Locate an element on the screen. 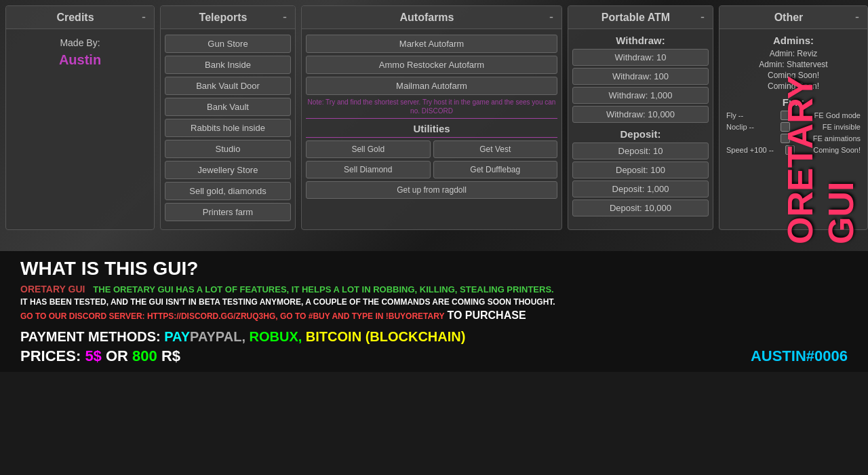 This screenshot has height=475, width=868. bottom-line1: ORETARY GUI THE ORETARY GUI HAS A LOT OF… is located at coordinates (434, 289).